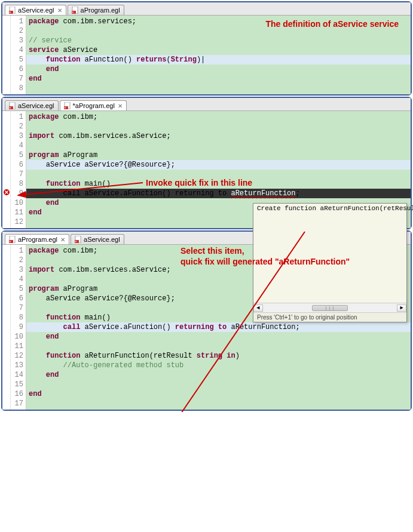 The height and width of the screenshot is (532, 413). What do you see at coordinates (7, 55) in the screenshot?
I see `marker-column` at bounding box center [7, 55].